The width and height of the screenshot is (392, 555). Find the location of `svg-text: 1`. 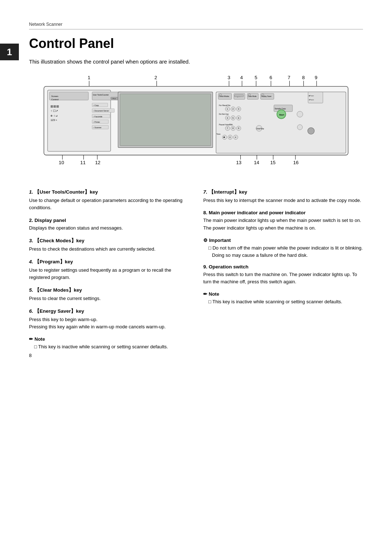

svg-text: 1 is located at coordinates (228, 109).